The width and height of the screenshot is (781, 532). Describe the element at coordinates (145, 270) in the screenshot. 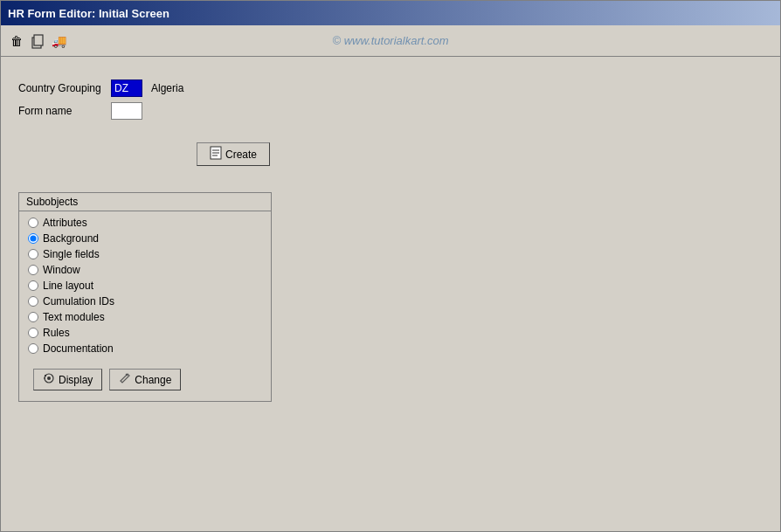

I see `list-item: Window` at that location.